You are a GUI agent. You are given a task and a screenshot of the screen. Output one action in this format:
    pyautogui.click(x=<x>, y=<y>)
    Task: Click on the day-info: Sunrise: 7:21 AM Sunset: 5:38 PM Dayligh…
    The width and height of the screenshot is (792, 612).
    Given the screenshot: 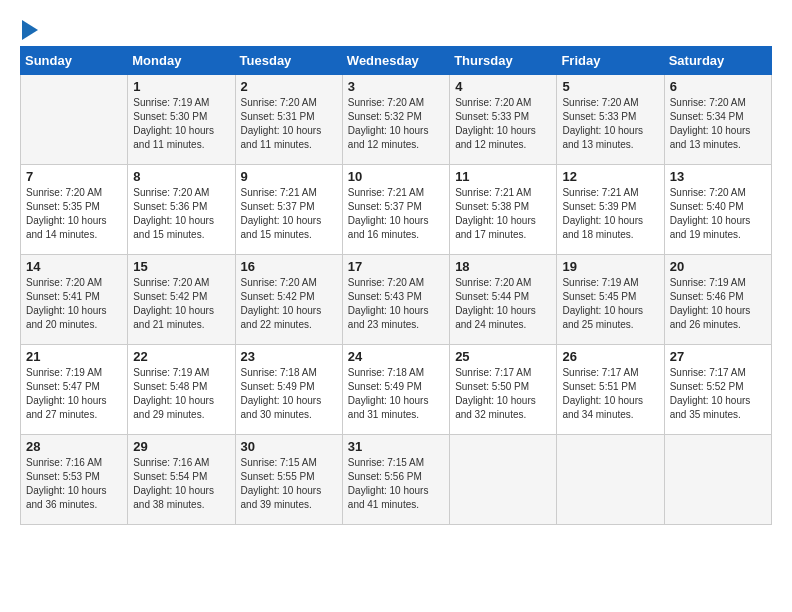 What is the action you would take?
    pyautogui.click(x=503, y=214)
    